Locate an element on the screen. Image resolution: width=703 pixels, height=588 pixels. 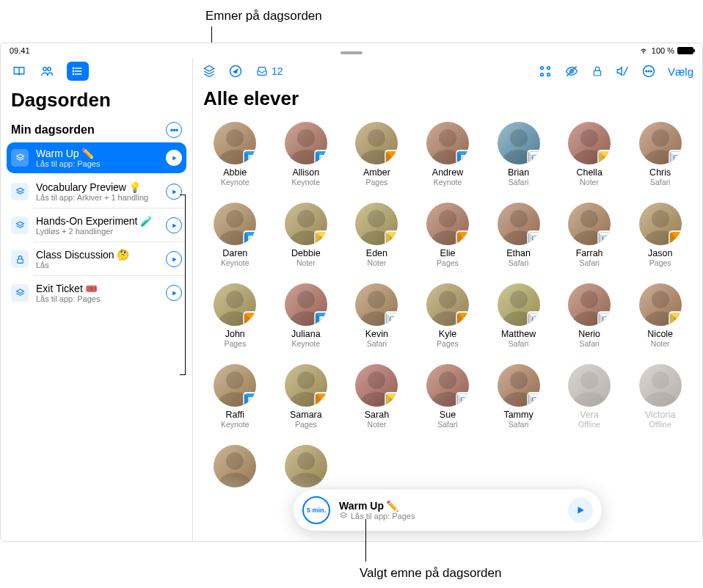
student-name: Nicole is located at coordinates (660, 334).